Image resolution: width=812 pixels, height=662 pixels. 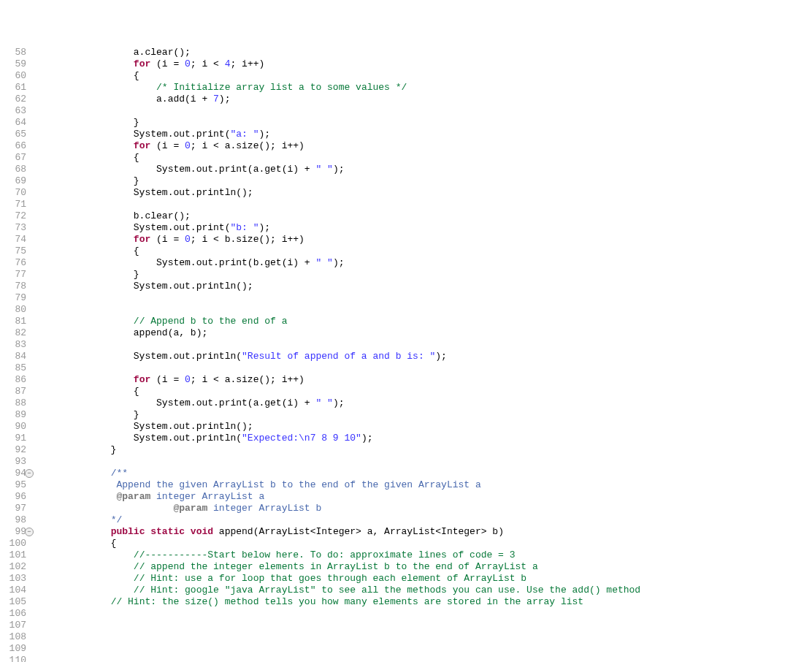 What do you see at coordinates (133, 497) in the screenshot?
I see `token-jdoctag: @param` at bounding box center [133, 497].